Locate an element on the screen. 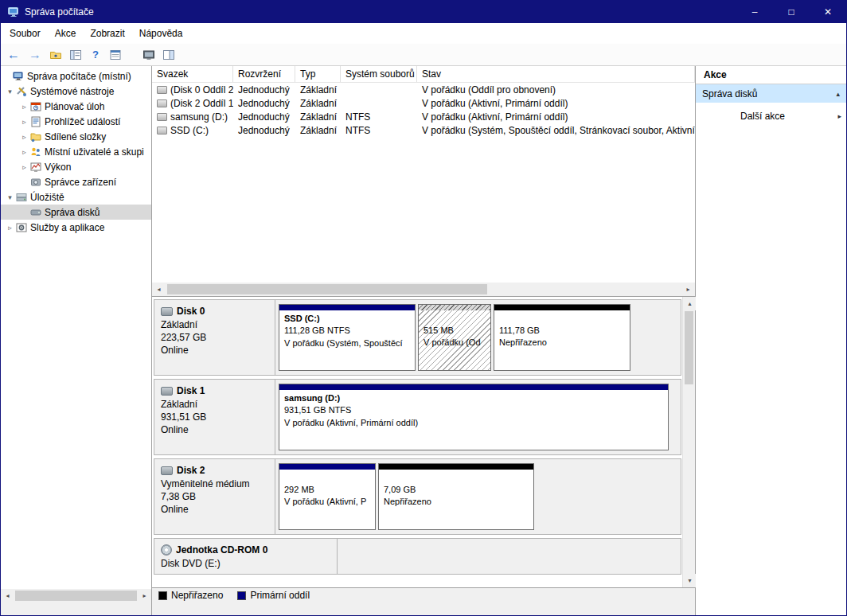  partition-stripe is located at coordinates (456, 466).